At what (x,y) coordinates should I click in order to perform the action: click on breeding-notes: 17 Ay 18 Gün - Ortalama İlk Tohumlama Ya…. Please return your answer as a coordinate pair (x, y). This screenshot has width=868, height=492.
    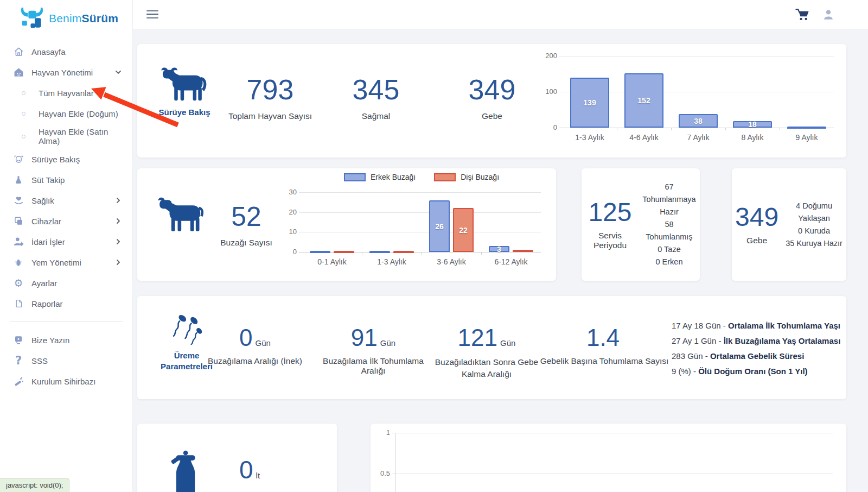
    Looking at the image, I should click on (757, 351).